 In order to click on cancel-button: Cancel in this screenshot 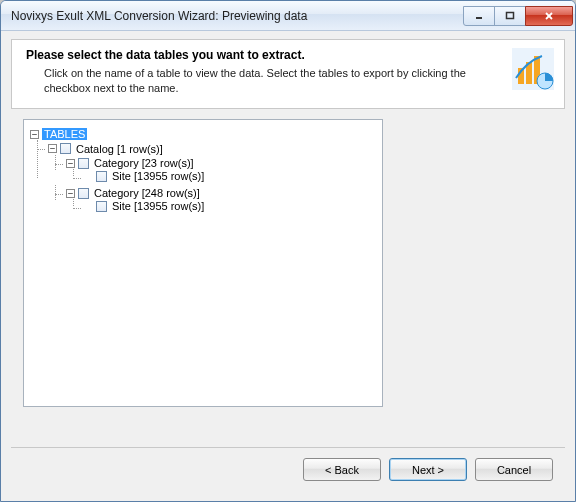, I will do `click(514, 470)`.